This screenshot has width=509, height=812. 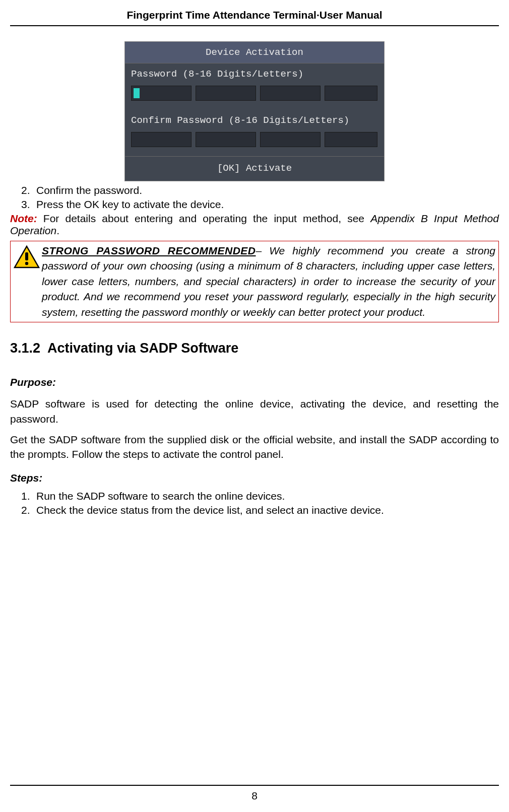 What do you see at coordinates (254, 190) in the screenshot?
I see `list-item: 2. Confirm the password.` at bounding box center [254, 190].